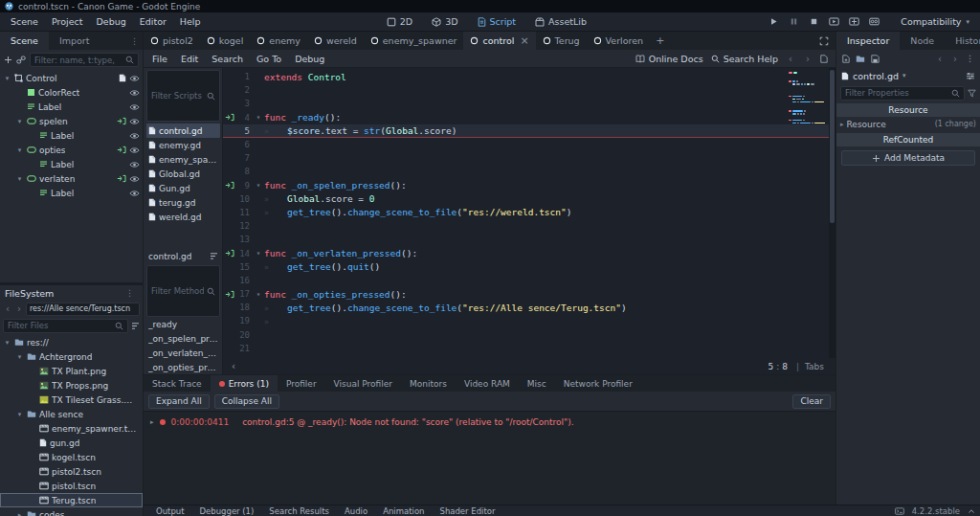 The height and width of the screenshot is (516, 980). What do you see at coordinates (244, 226) in the screenshot?
I see `line-number: 12` at bounding box center [244, 226].